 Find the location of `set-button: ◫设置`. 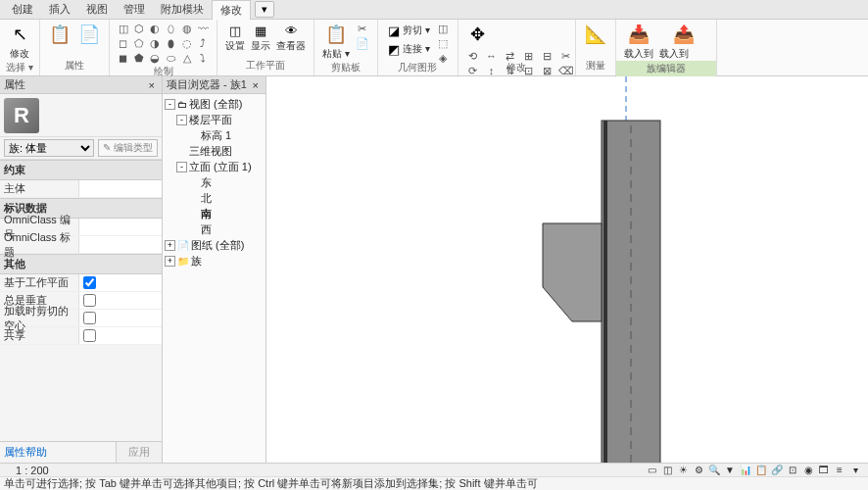

set-button: ◫设置 is located at coordinates (235, 37).